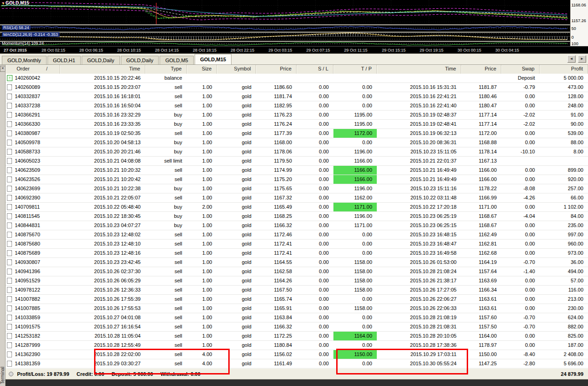 This screenshot has width=588, height=386. I want to click on table-row: 1406235262015.10.21 10:20:42sell1.00gold…, so click(297, 180).